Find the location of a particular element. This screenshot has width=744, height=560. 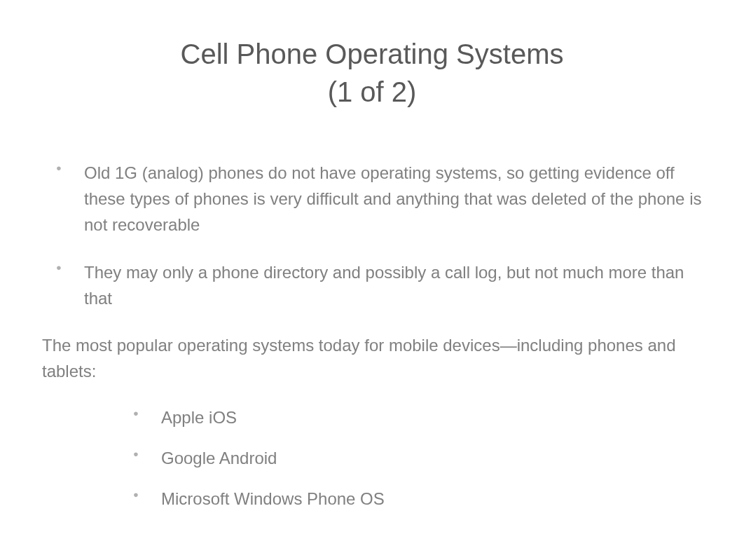

list-item: Apple iOS is located at coordinates (418, 418).